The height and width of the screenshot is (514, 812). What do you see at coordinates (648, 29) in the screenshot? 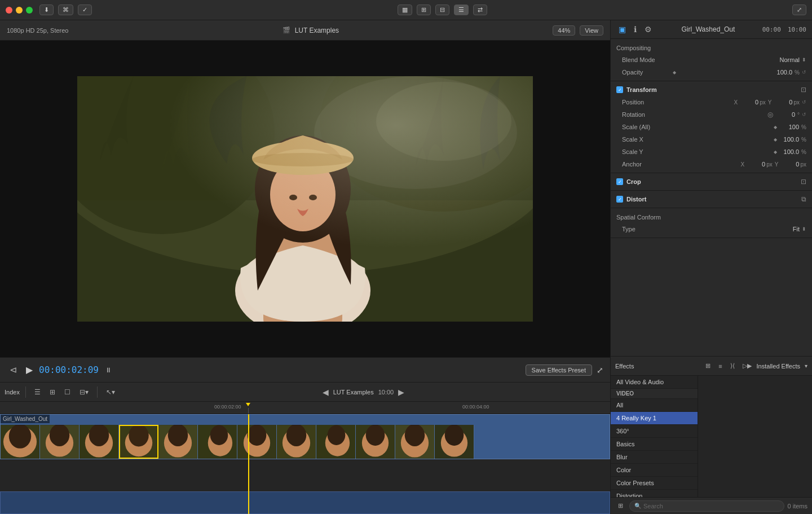
I see `inspector-settings-tab: ⚙` at bounding box center [648, 29].